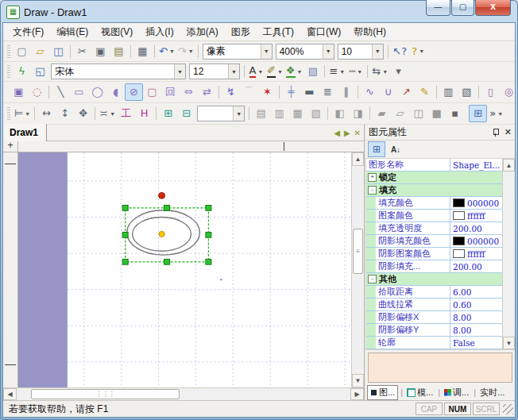 The height and width of the screenshot is (420, 518). I want to click on text-frame-button: ▣, so click(19, 92).